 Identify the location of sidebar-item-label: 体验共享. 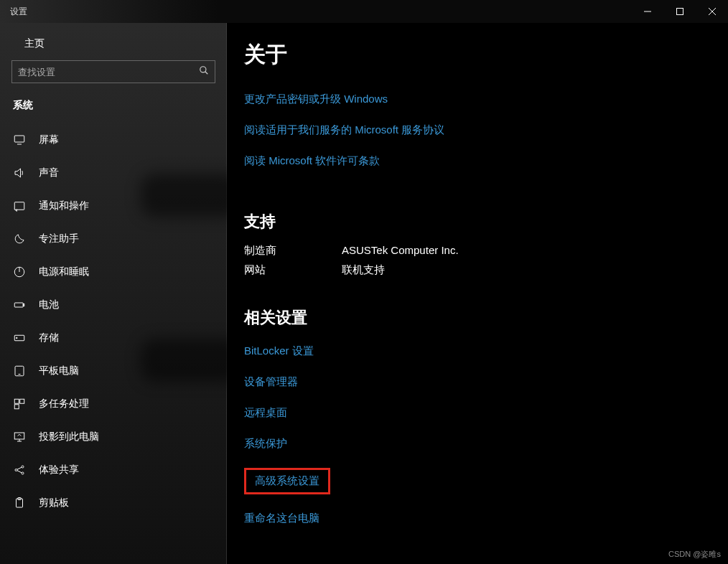
(59, 470).